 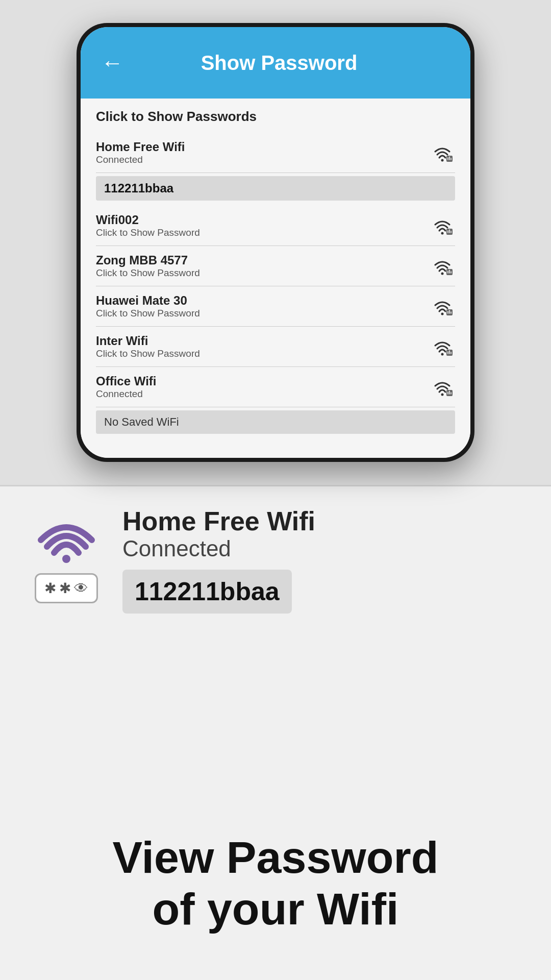 What do you see at coordinates (112, 63) in the screenshot?
I see `back-button: ←` at bounding box center [112, 63].